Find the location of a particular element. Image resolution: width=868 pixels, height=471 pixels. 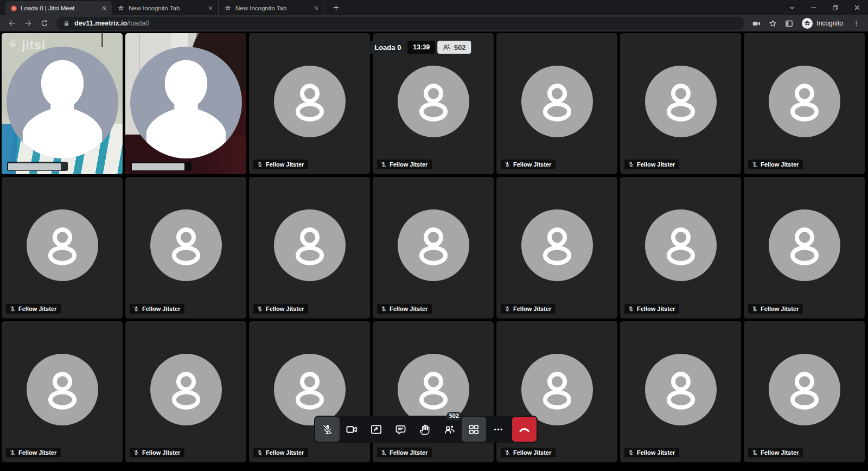

participant-tile: jitsi is located at coordinates (62, 104).